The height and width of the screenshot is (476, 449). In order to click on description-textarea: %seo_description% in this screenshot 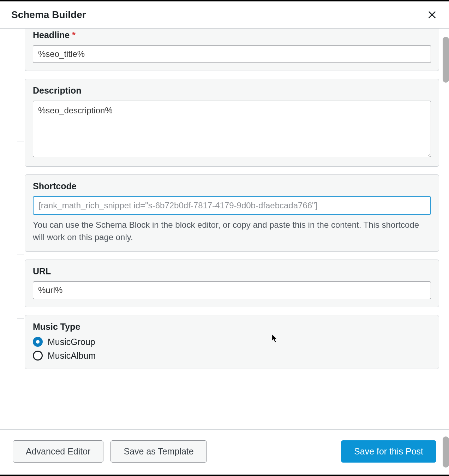, I will do `click(232, 129)`.